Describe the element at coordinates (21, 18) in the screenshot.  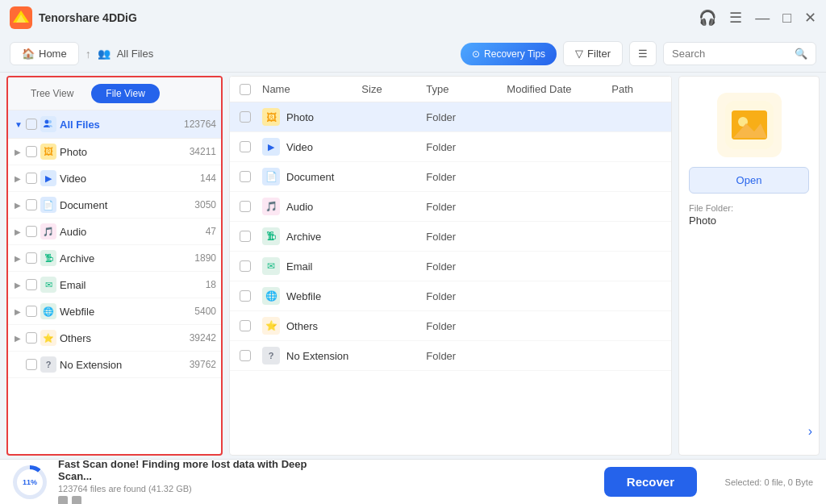
I see `app-logo` at that location.